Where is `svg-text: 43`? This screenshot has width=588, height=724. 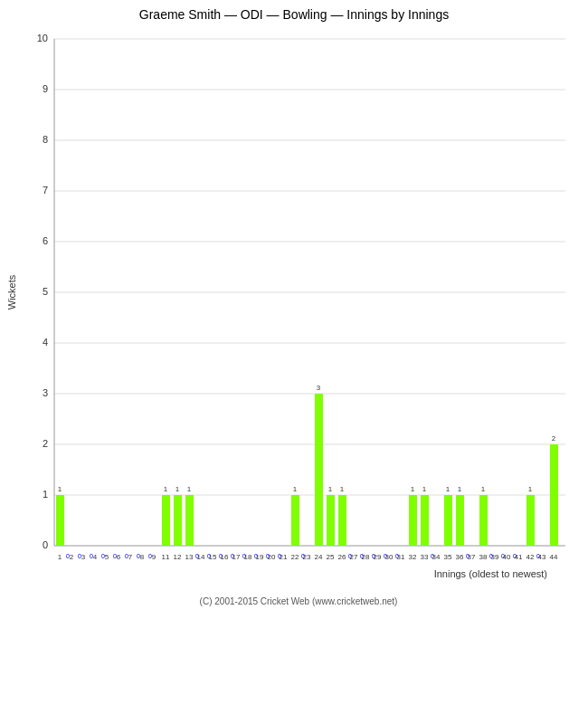 svg-text: 43 is located at coordinates (543, 557).